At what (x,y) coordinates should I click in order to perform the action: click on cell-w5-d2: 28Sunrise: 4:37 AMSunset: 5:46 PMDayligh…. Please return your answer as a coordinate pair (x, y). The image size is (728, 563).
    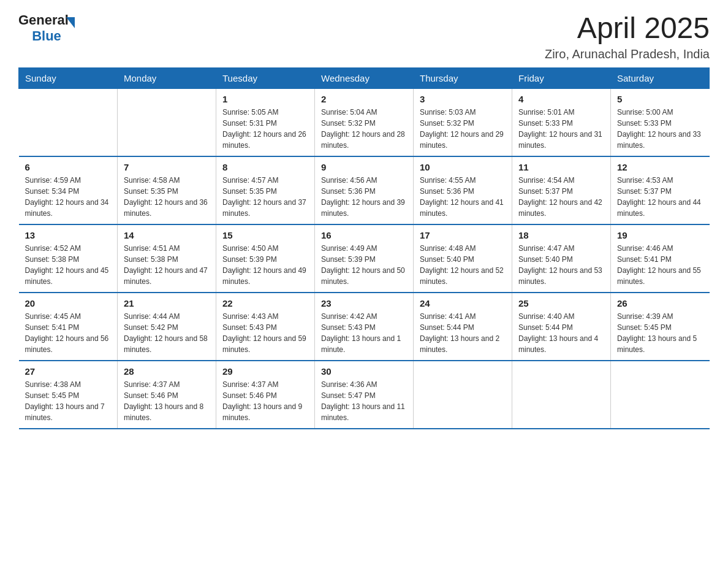
    Looking at the image, I should click on (167, 395).